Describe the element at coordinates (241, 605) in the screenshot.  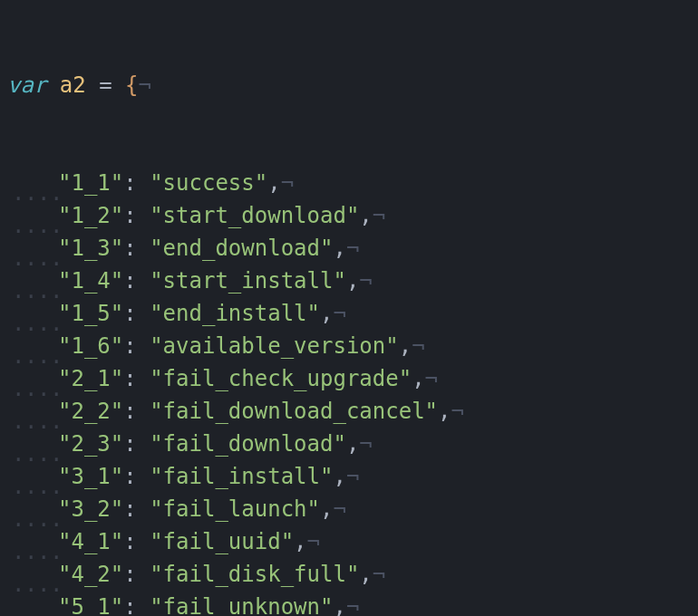
I see `string-value-token: "fail_unknown"` at that location.